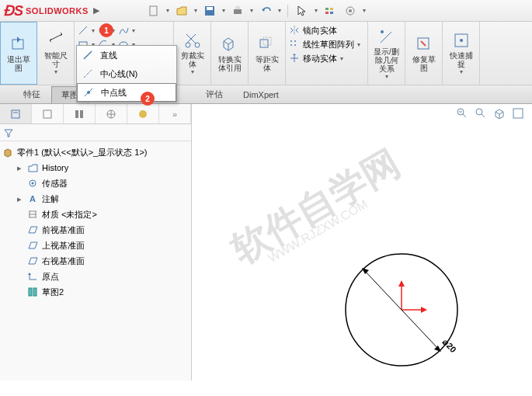 Image resolution: width=532 pixels, height=396 pixels. What do you see at coordinates (13, 11) in the screenshot?
I see `ds-logo-icon: ƉS` at bounding box center [13, 11].